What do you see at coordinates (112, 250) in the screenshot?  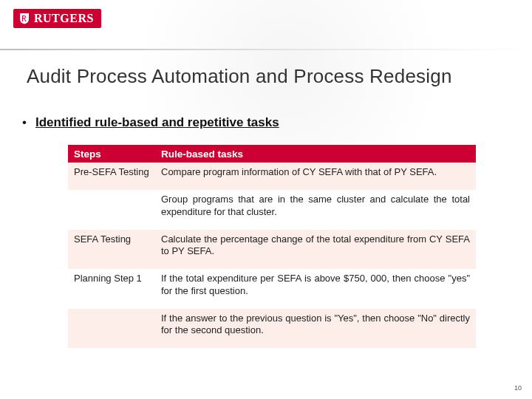 I see `cell-step: SEFA Testing` at bounding box center [112, 250].